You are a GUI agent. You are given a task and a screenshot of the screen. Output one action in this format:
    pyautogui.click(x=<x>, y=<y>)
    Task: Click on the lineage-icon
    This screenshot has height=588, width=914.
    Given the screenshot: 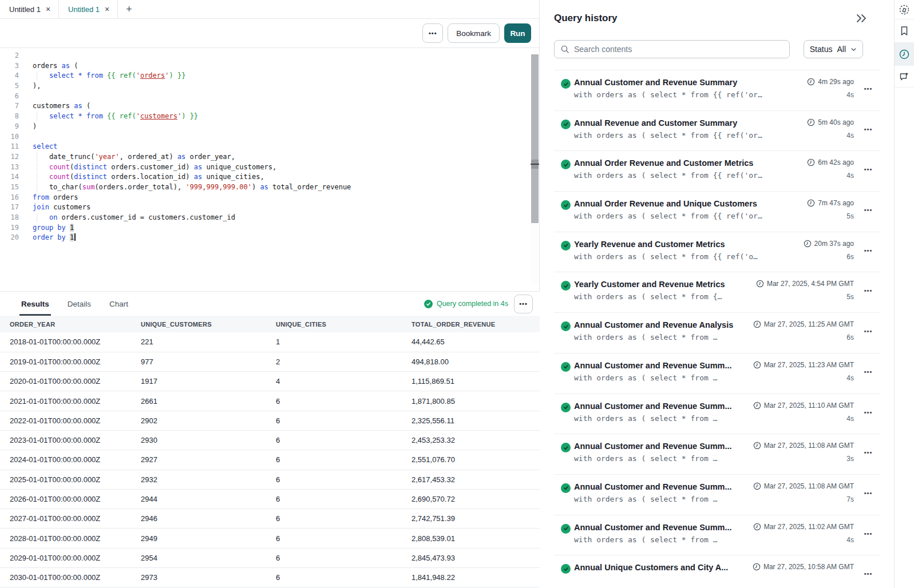 What is the action you would take?
    pyautogui.click(x=904, y=10)
    